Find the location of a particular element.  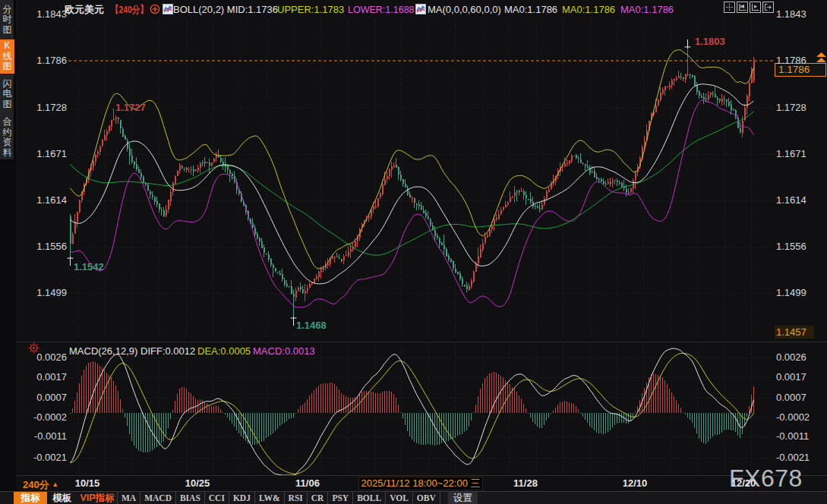

indicator-button-obv: OBV is located at coordinates (427, 498).